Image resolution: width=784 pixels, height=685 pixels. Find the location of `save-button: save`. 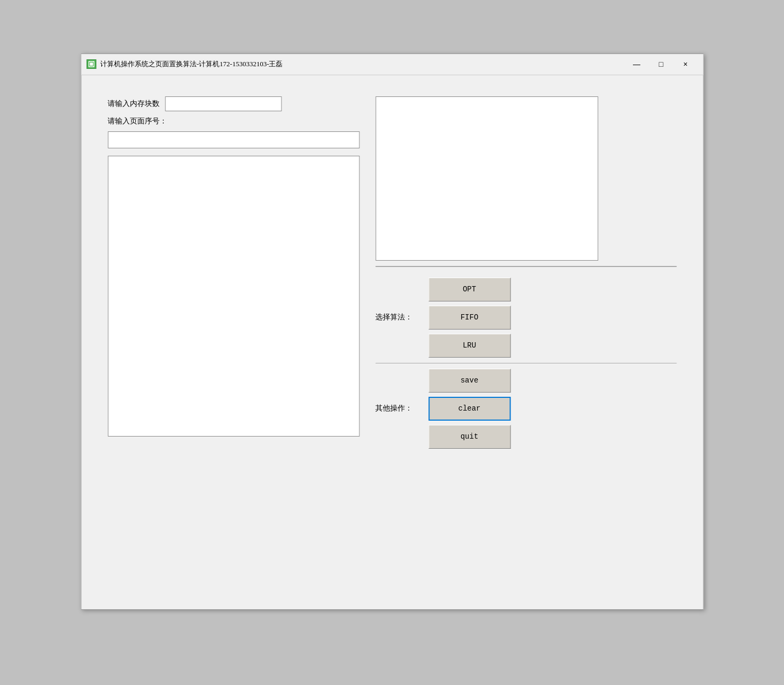

save-button: save is located at coordinates (470, 380).